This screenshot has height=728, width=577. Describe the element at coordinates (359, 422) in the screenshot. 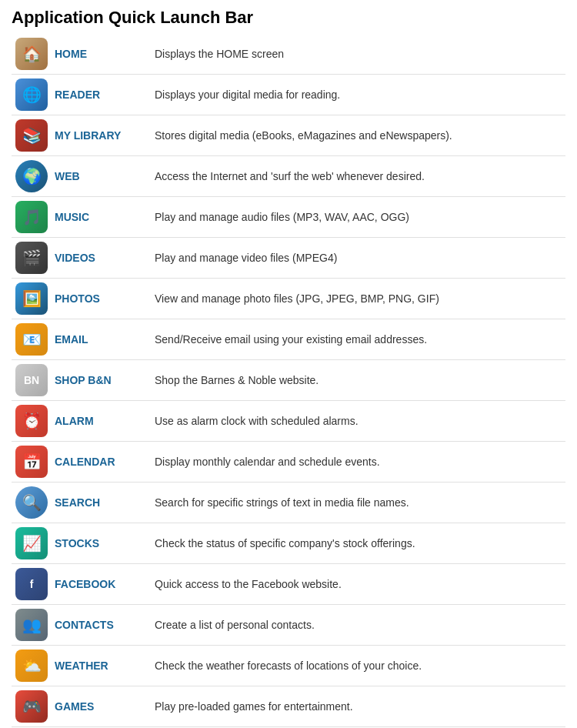

I see `alarm-description: Use as alarm clock with scheduled alarms…` at that location.